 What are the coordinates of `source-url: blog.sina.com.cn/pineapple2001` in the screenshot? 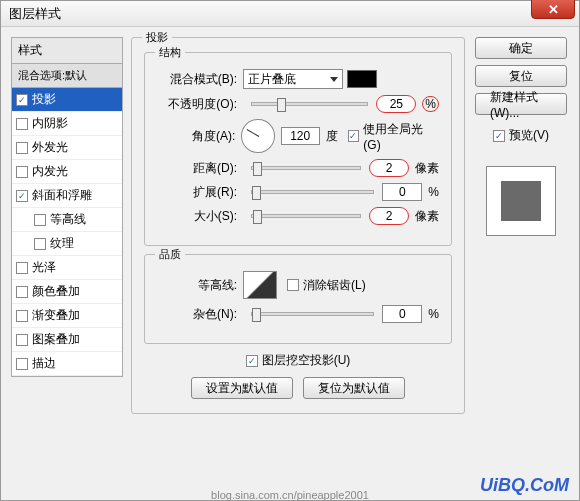 It's located at (290, 495).